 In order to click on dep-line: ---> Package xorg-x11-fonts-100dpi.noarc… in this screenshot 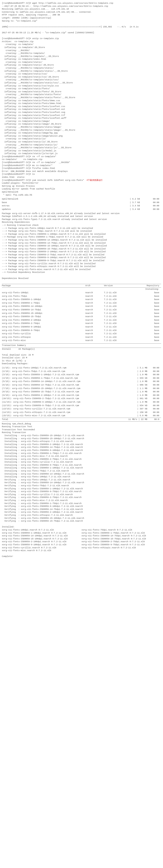, I will do `click(82, 228)`.